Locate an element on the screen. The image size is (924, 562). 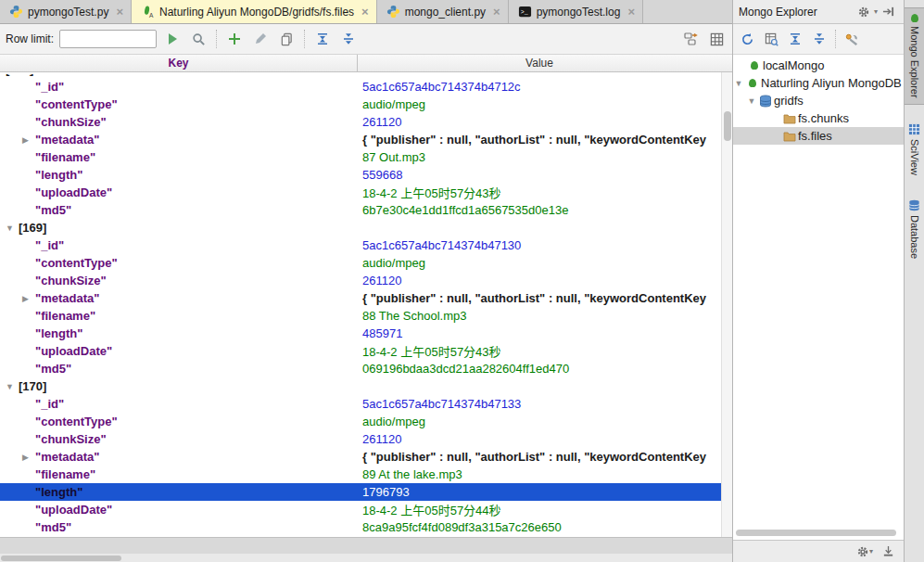
key-cell: "contentType" is located at coordinates (179, 421).